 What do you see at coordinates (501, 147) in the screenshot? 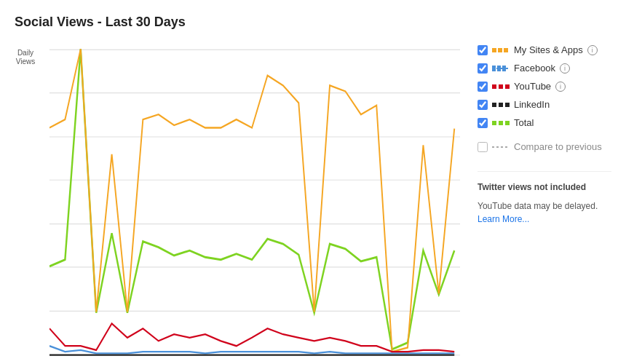
I see `compare-icon` at bounding box center [501, 147].